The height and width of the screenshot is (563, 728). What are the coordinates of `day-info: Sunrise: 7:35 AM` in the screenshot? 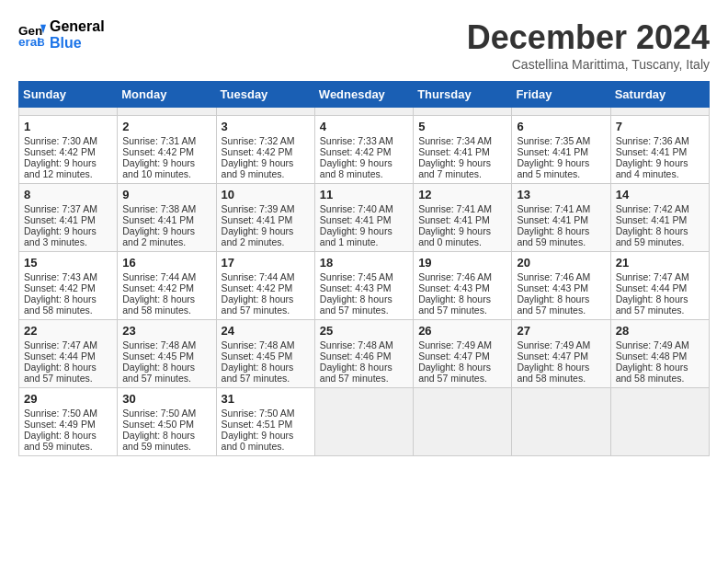 It's located at (561, 141).